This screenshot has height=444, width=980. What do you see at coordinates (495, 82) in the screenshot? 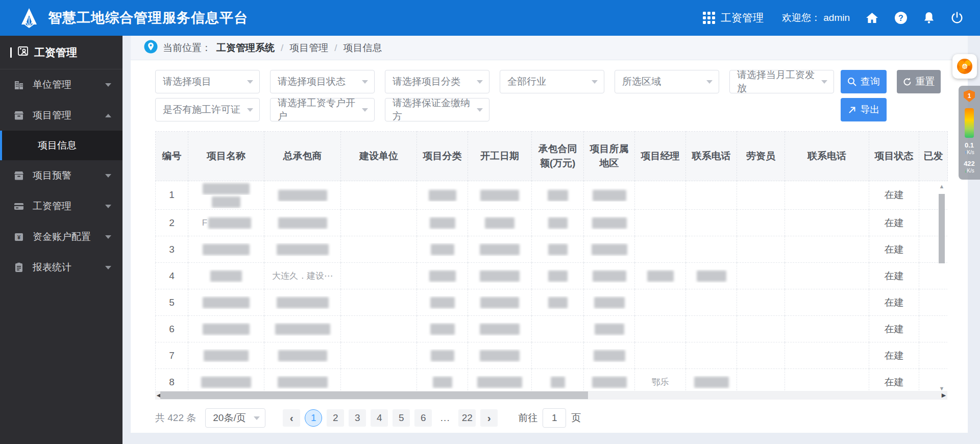
I see `filter-row-1: 请选择项目请选择项目状态请选择项目分类全部行业所选区域请选择当月工资发放` at bounding box center [495, 82].